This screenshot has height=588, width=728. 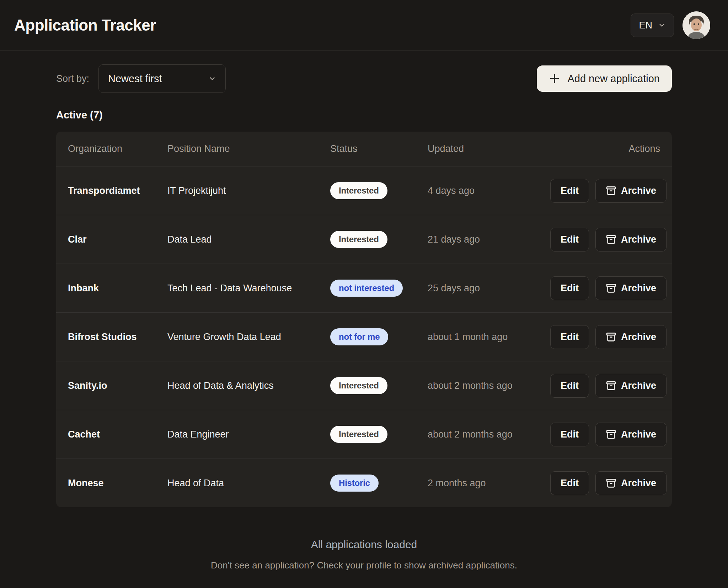 I want to click on language-selector: EN, so click(x=652, y=25).